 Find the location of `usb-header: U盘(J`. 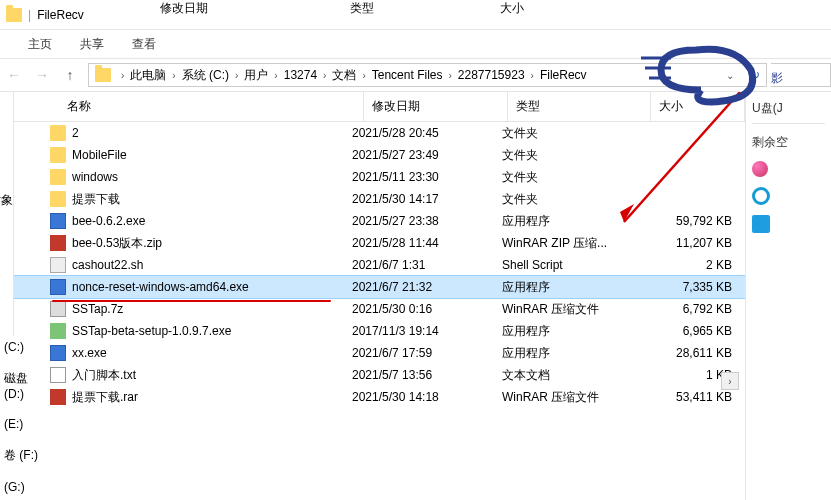

usb-header: U盘(J is located at coordinates (788, 112).